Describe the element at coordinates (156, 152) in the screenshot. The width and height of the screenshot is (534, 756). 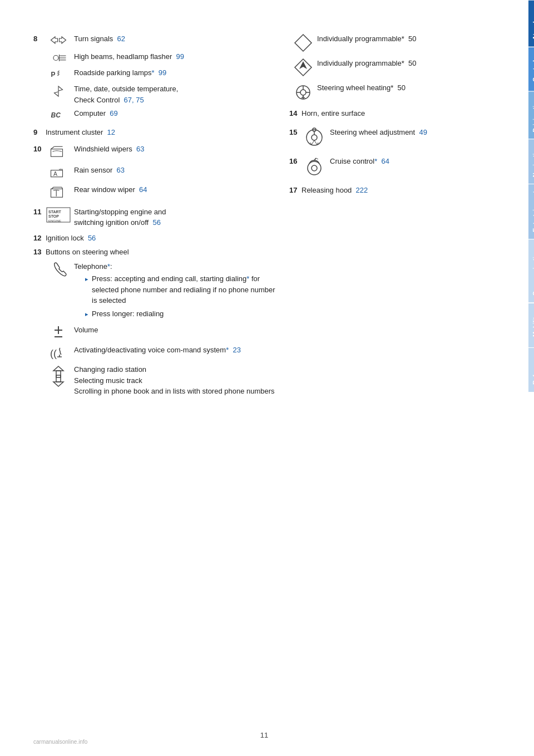
I see `item-10-header: 10 Windshield wipers 63` at that location.